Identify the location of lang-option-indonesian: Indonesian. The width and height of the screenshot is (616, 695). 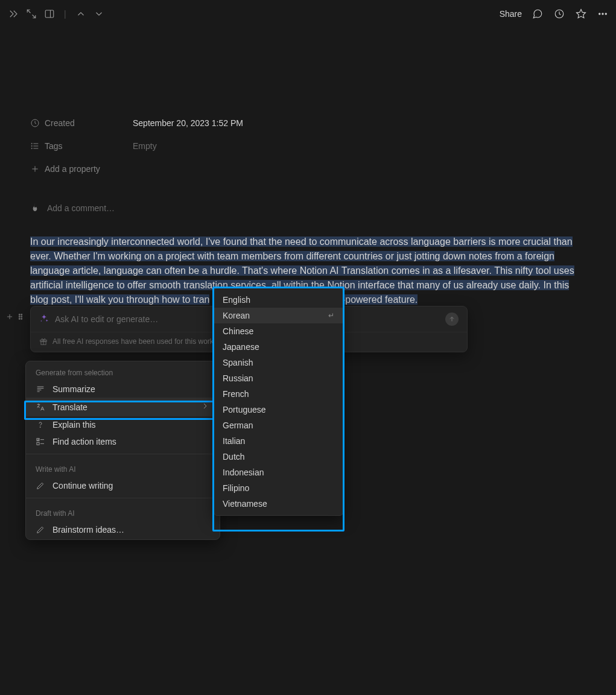
(279, 472).